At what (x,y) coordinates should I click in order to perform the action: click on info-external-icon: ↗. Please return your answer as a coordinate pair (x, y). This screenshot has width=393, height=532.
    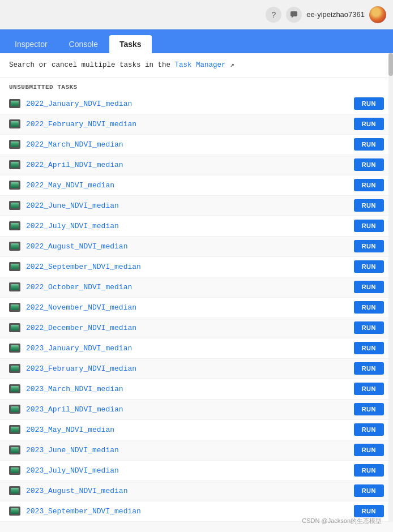
    Looking at the image, I should click on (230, 65).